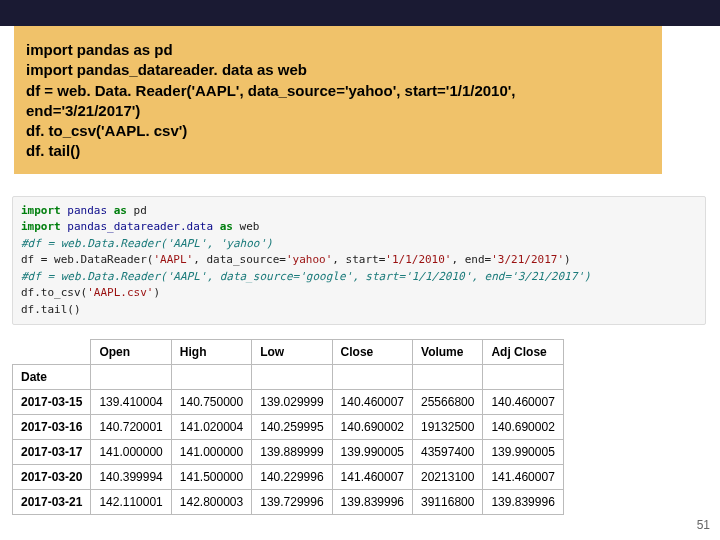 The height and width of the screenshot is (540, 720). What do you see at coordinates (338, 91) in the screenshot?
I see `slide-code-line: df = web. Data. Reader('AAPL', data_sour…` at bounding box center [338, 91].